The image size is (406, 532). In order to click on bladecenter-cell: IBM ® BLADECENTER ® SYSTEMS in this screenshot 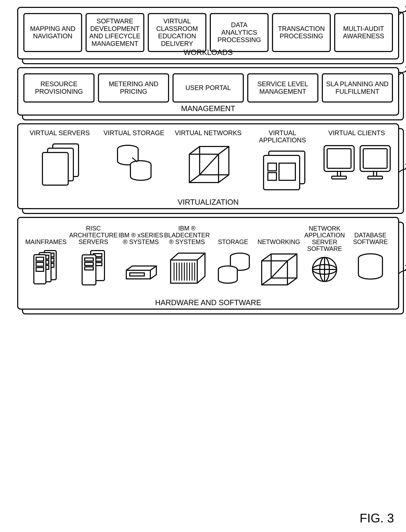, I will do `click(187, 254)`.